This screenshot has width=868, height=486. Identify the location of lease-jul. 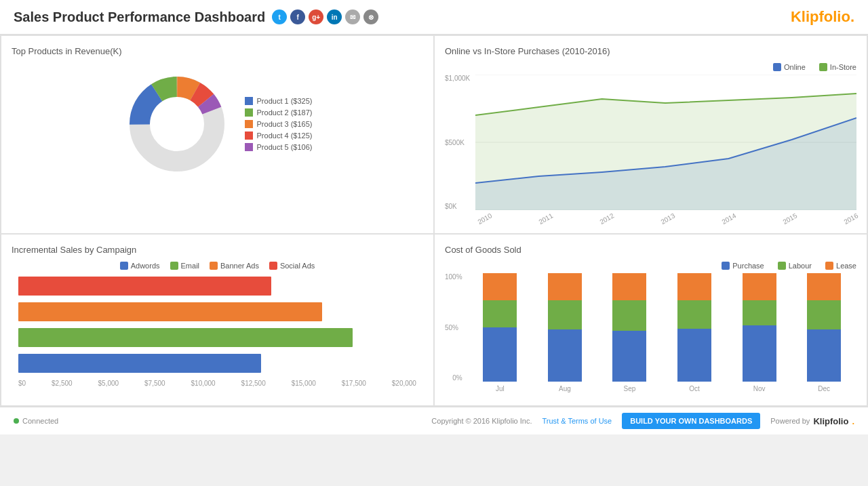
(500, 287).